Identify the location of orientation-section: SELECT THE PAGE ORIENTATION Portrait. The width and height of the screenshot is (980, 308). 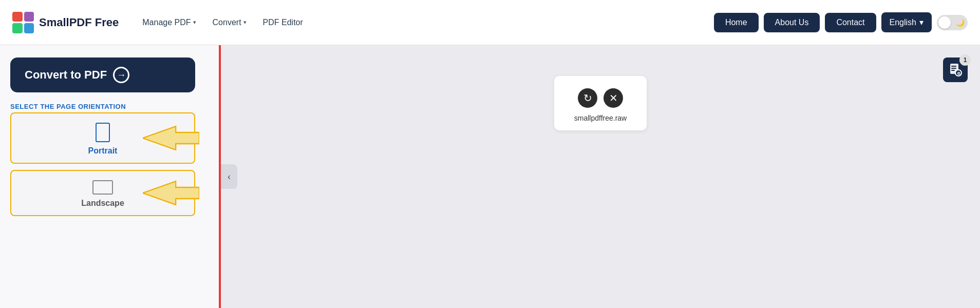
(109, 159).